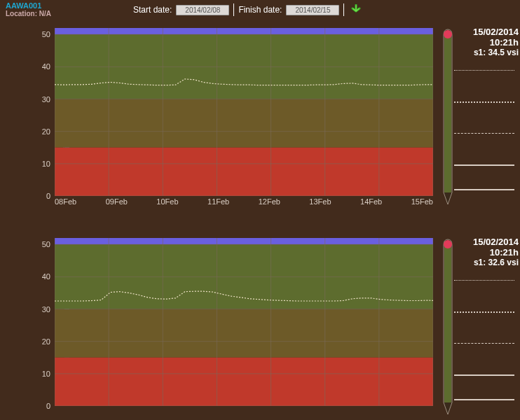  Describe the element at coordinates (153, 10) in the screenshot. I see `start-date-label: Start date:` at that location.